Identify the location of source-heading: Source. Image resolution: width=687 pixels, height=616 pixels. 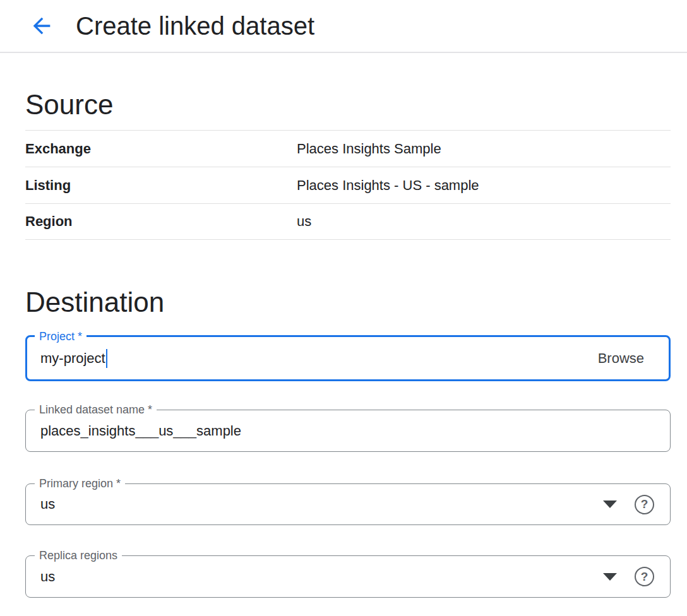
(348, 105).